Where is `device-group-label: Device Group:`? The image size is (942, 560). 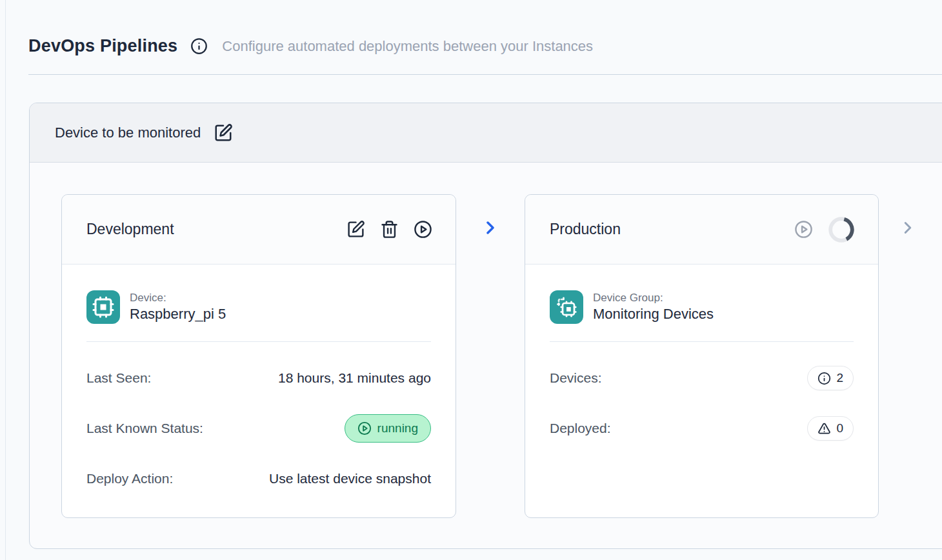 device-group-label: Device Group: is located at coordinates (653, 298).